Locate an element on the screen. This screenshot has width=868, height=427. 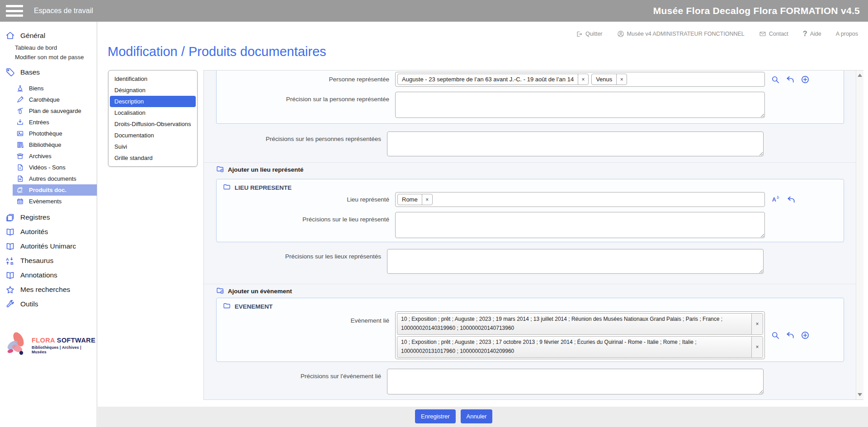
sidebar-item-outils: Outils is located at coordinates (48, 304).